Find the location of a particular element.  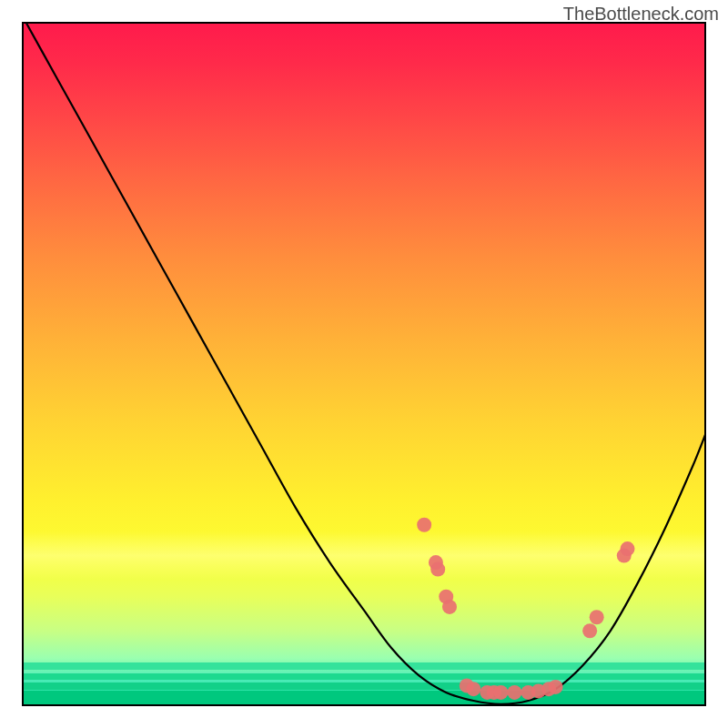

yellow-glow-band is located at coordinates (364, 555).